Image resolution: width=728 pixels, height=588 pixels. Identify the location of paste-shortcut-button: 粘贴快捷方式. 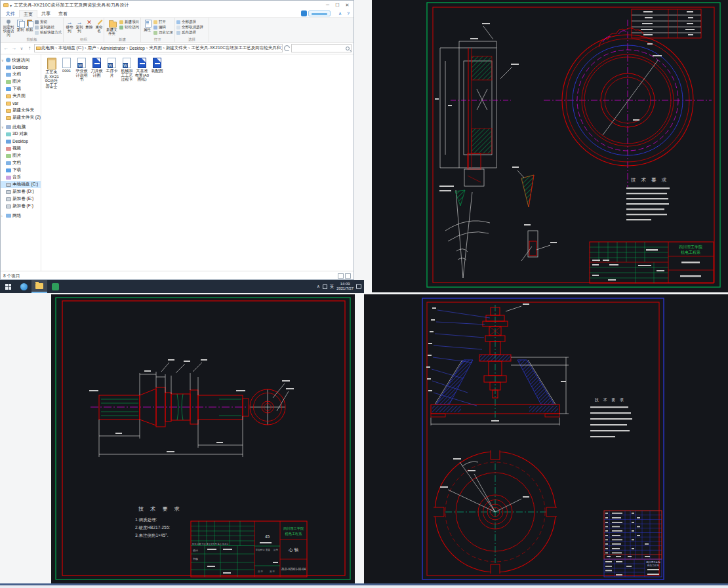
(49, 33).